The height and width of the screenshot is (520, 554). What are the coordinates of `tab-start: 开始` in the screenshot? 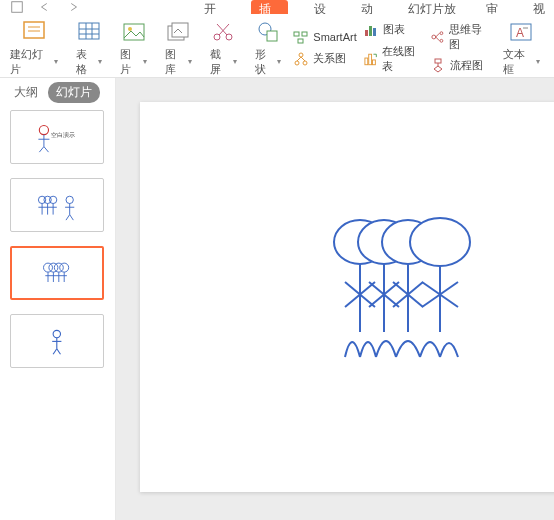 It's located at (214, 8).